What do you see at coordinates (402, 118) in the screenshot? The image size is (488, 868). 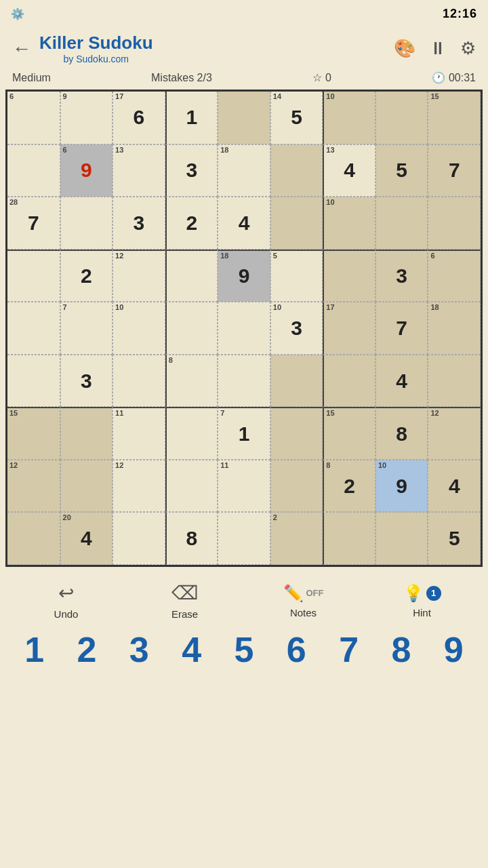 I see `cell-r0-c7` at bounding box center [402, 118].